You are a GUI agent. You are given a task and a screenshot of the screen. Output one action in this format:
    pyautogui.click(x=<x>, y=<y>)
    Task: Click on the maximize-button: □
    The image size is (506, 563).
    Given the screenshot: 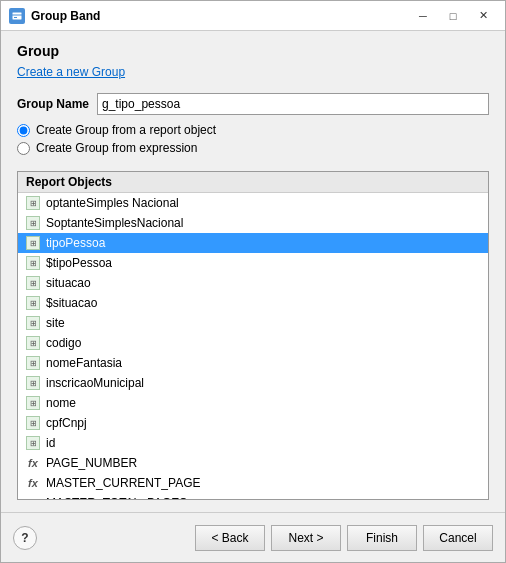 What is the action you would take?
    pyautogui.click(x=453, y=16)
    